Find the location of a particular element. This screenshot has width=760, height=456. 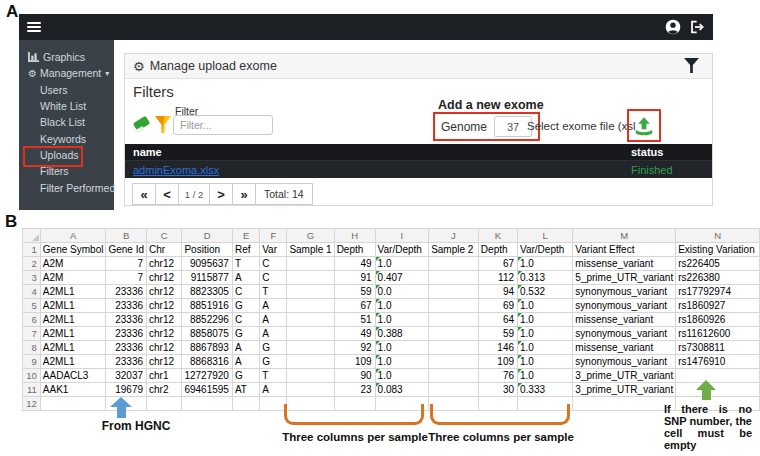

cell-A5: A2ML1 is located at coordinates (73, 306).